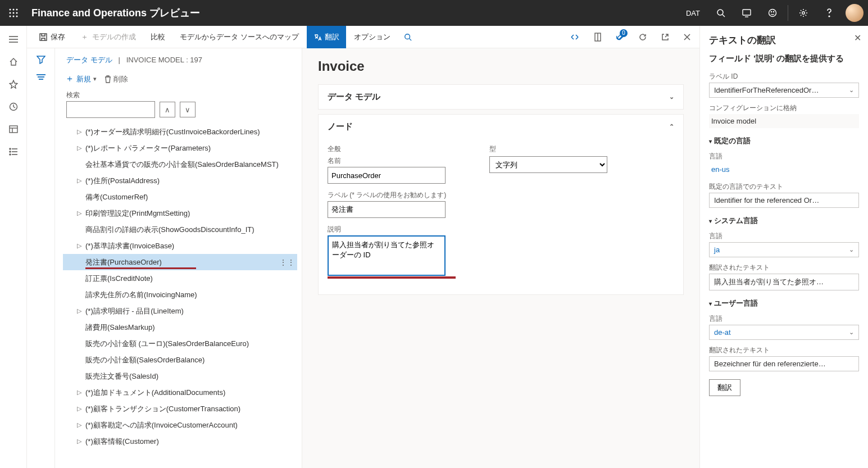 The width and height of the screenshot is (868, 468). Describe the element at coordinates (167, 110) in the screenshot. I see `search-prev-icon: ∧` at that location.